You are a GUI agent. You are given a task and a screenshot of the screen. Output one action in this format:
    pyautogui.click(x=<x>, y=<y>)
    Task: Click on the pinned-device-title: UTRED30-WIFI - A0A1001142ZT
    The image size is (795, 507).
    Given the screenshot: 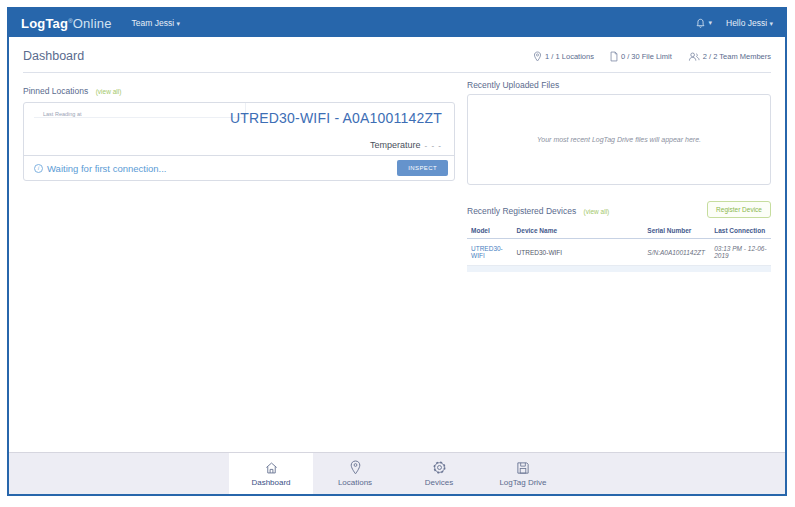 What is the action you would take?
    pyautogui.click(x=336, y=118)
    